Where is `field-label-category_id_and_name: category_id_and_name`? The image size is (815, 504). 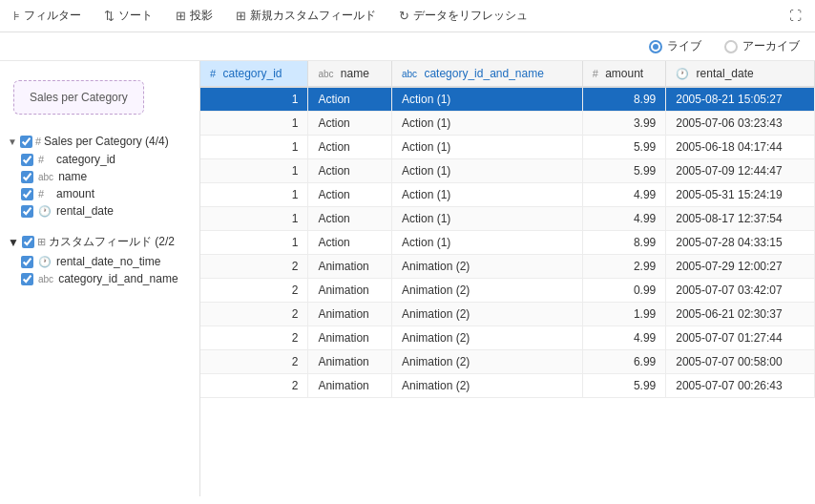 field-label-category_id_and_name: category_id_and_name is located at coordinates (118, 279).